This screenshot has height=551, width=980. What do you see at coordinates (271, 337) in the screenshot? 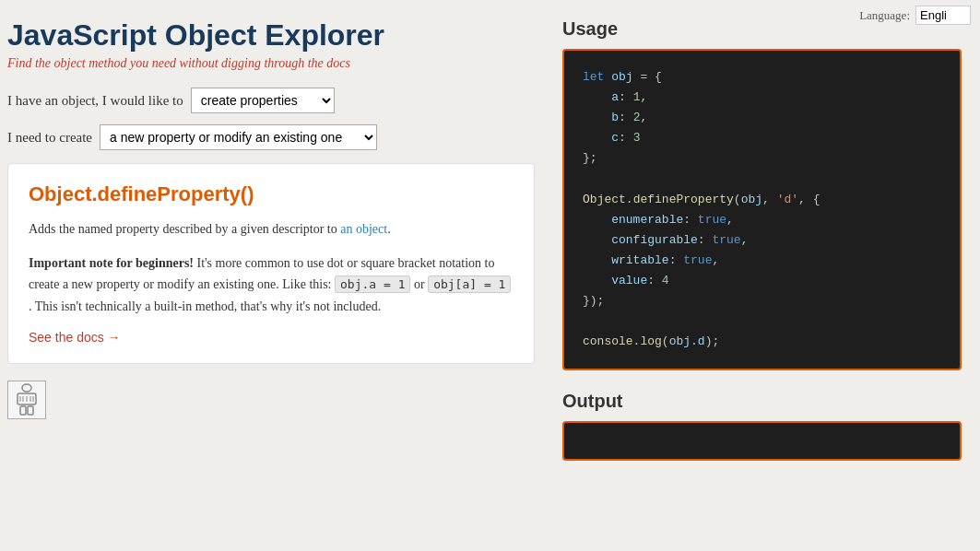
I see `see-docs-link: See the docs →` at bounding box center [271, 337].